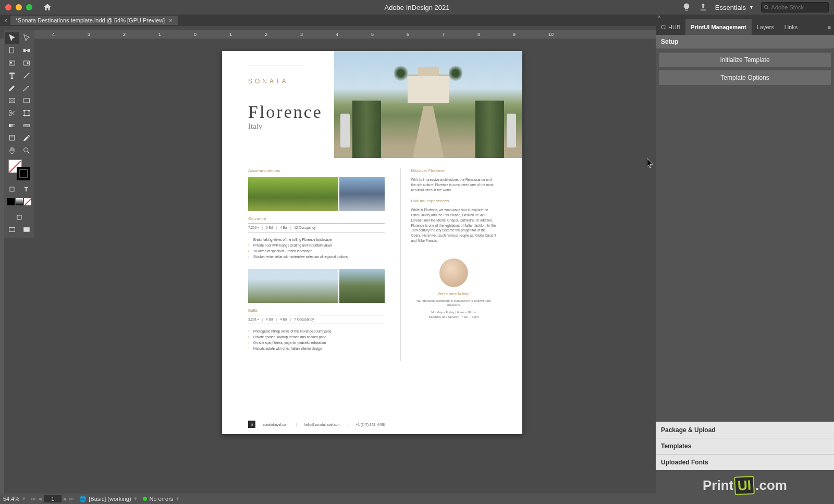  What do you see at coordinates (453, 171) in the screenshot?
I see `discover-heading: Discover Florence` at bounding box center [453, 171].